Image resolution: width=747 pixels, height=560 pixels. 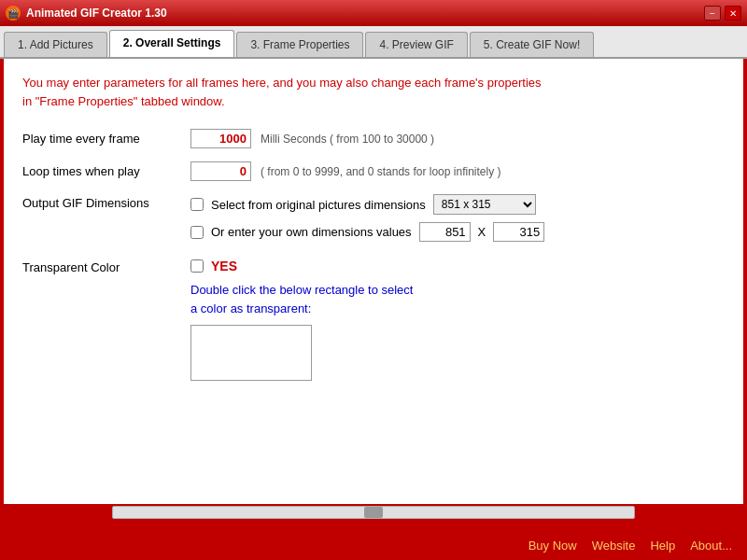 I want to click on custom-height-input, so click(x=519, y=231).